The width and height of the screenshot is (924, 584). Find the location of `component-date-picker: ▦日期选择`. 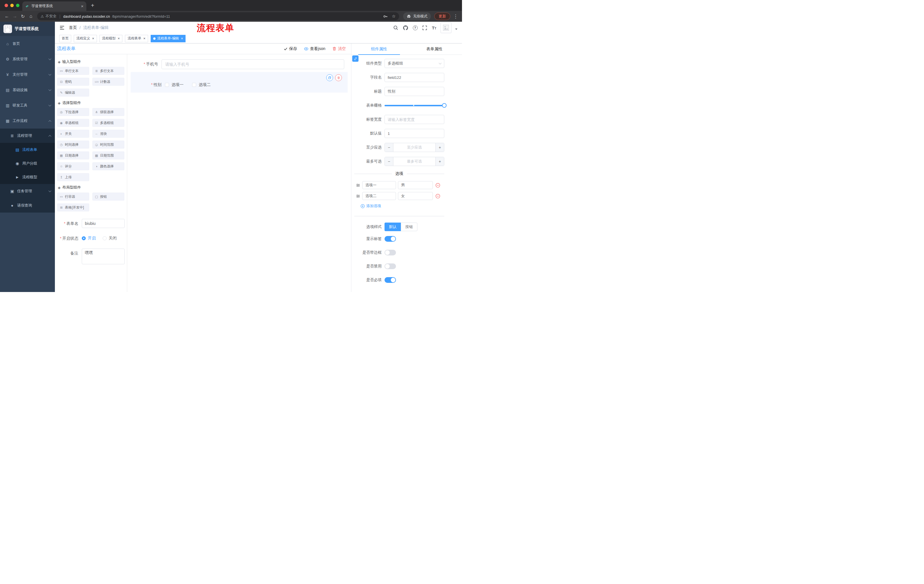

component-date-picker: ▦日期选择 is located at coordinates (73, 156).